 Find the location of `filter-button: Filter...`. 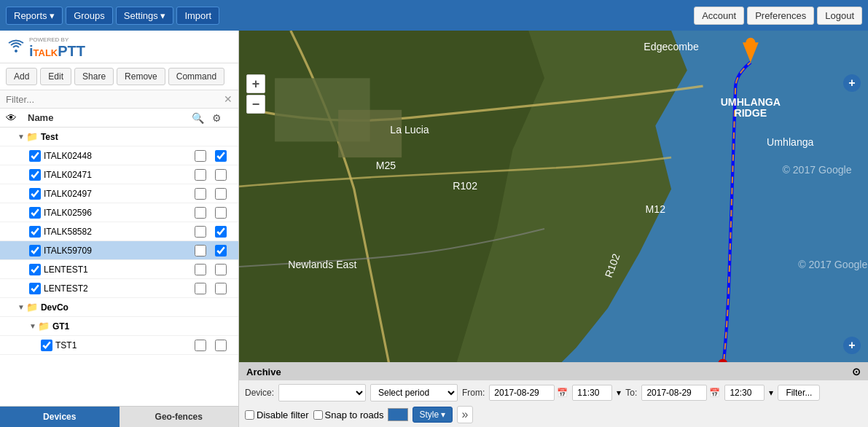

filter-button: Filter... is located at coordinates (799, 393).